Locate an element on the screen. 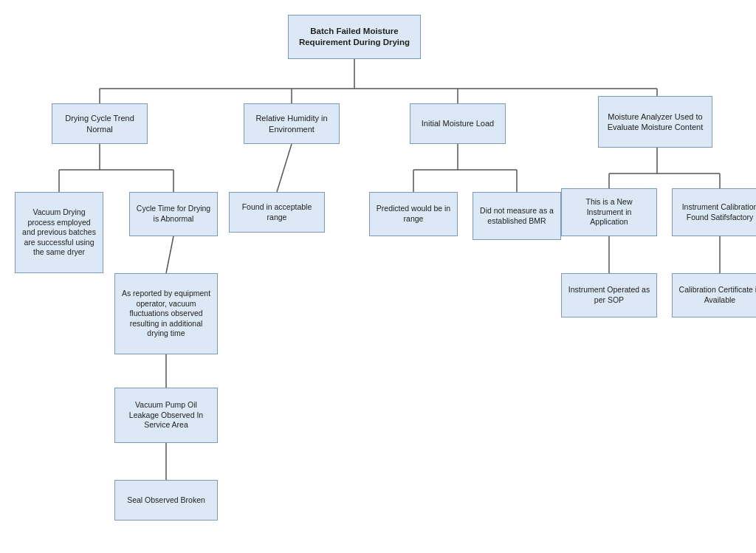 Image resolution: width=756 pixels, height=553 pixels. node-relative-humidity: Relative Humidity in Environment is located at coordinates (292, 124).